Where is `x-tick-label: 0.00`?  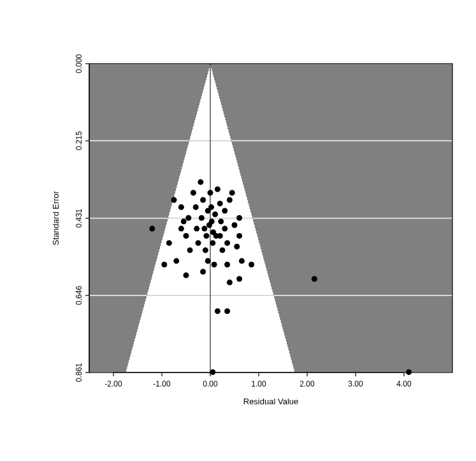 x-tick-label: 0.00 is located at coordinates (210, 384).